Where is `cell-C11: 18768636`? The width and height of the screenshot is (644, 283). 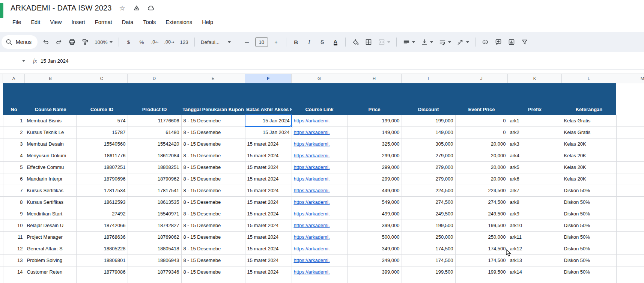
cell-C11: 18768636 is located at coordinates (102, 237).